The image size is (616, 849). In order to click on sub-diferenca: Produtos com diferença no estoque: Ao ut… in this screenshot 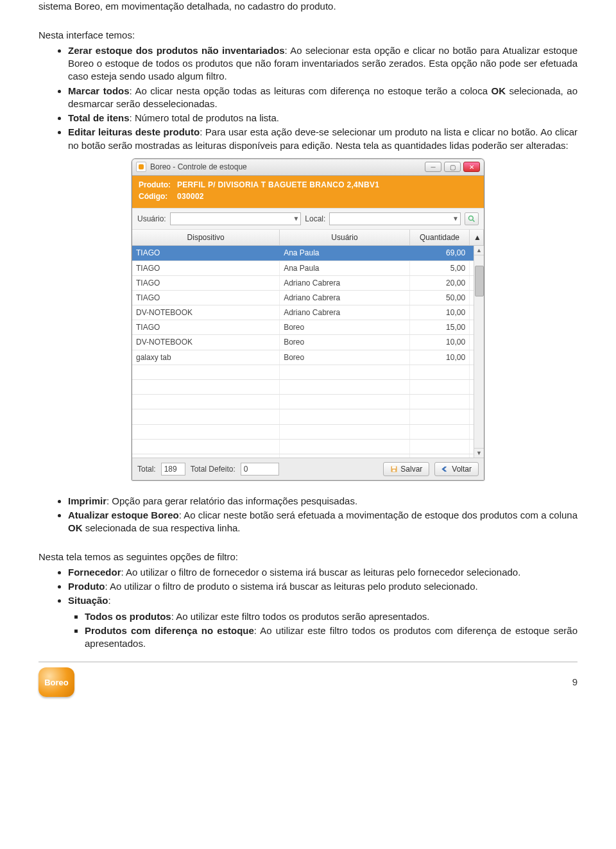, I will do `click(331, 638)`.